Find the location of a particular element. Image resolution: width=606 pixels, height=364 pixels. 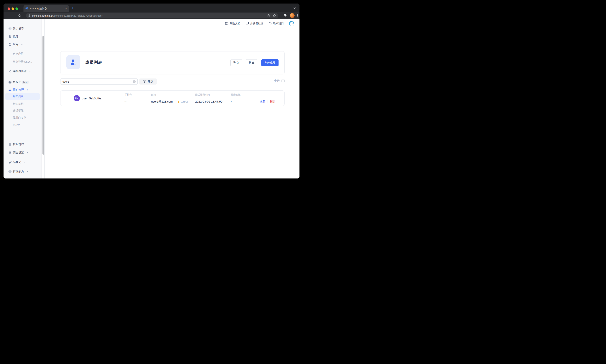

sidebar-item-security: 安全设置 is located at coordinates (23, 153).